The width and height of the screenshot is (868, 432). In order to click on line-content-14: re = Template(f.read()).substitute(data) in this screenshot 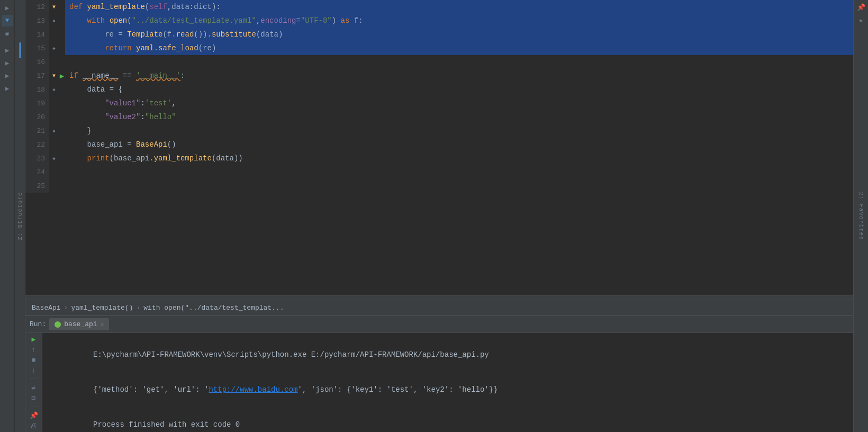, I will do `click(459, 34)`.